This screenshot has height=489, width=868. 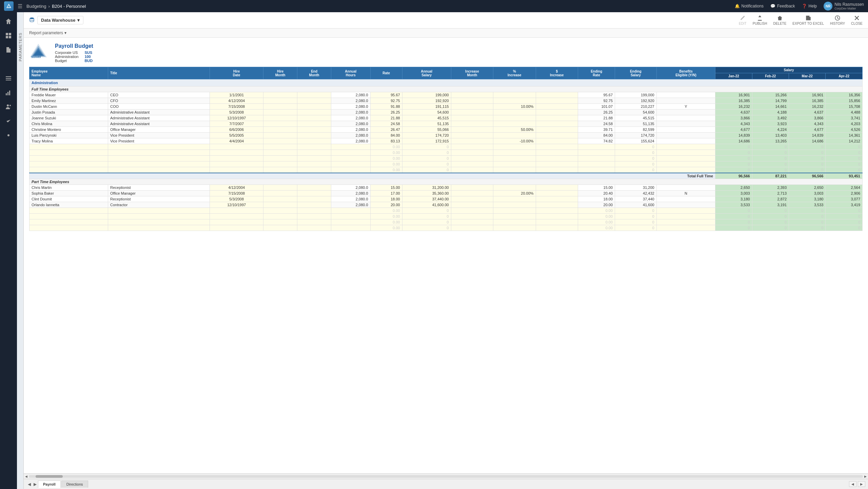 I want to click on sidebar-item-list, so click(x=8, y=78).